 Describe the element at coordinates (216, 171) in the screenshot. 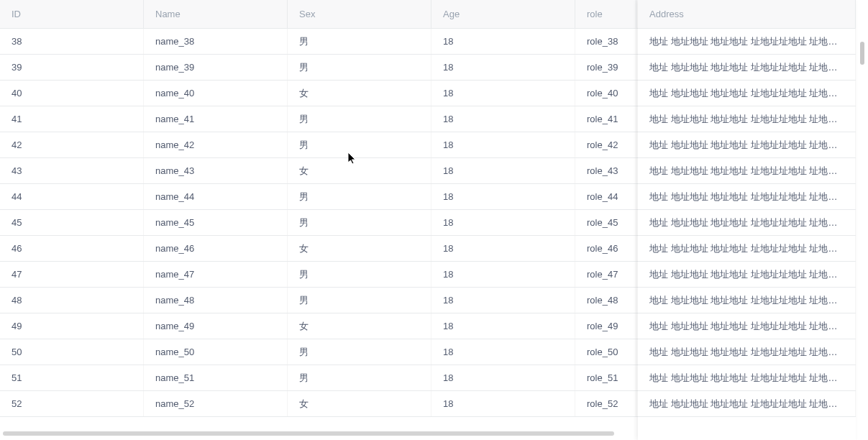

I see `cell-name: name_43` at that location.